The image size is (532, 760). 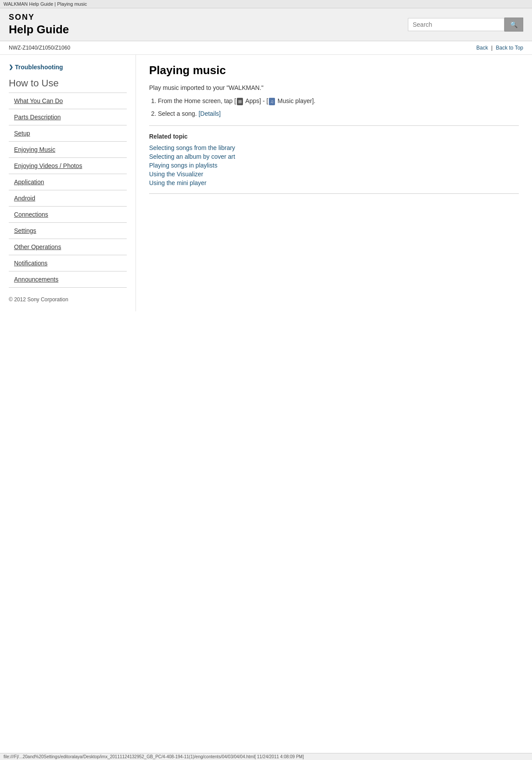 I want to click on troubleshooting-label: Troubleshooting, so click(x=39, y=67).